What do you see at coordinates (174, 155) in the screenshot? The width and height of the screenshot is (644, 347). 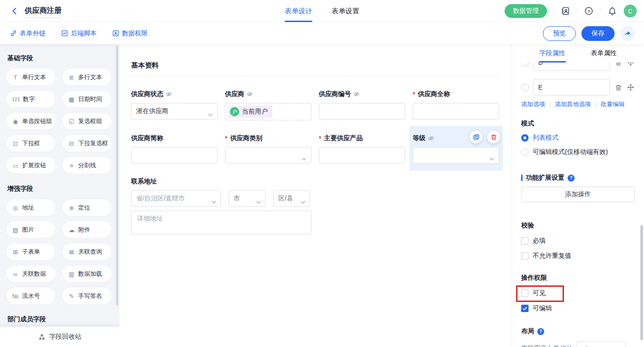 I see `supplier-shortname-input` at bounding box center [174, 155].